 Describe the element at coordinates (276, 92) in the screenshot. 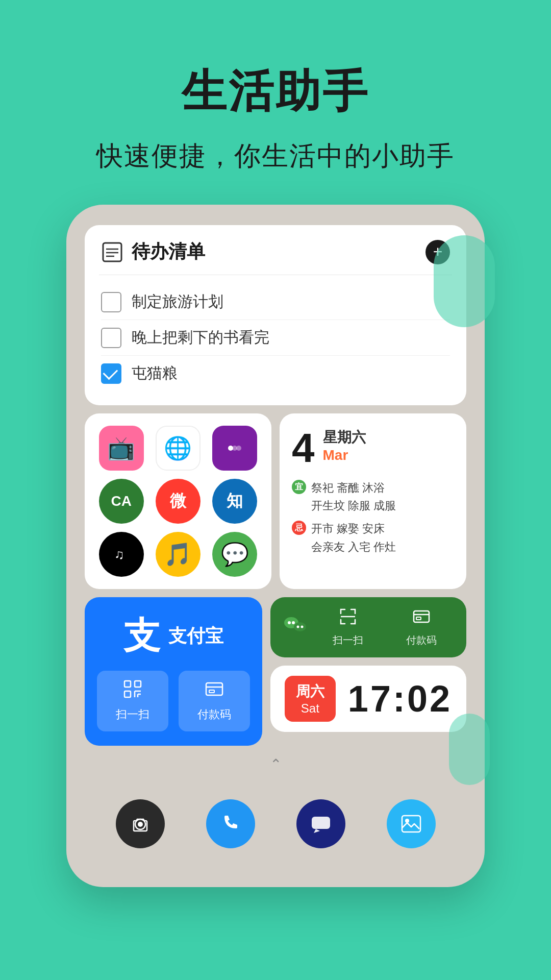

I see `app-title: 生活助手` at that location.